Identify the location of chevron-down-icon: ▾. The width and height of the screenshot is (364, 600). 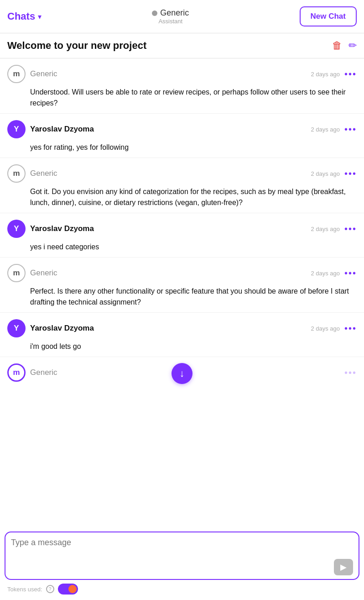
(40, 16).